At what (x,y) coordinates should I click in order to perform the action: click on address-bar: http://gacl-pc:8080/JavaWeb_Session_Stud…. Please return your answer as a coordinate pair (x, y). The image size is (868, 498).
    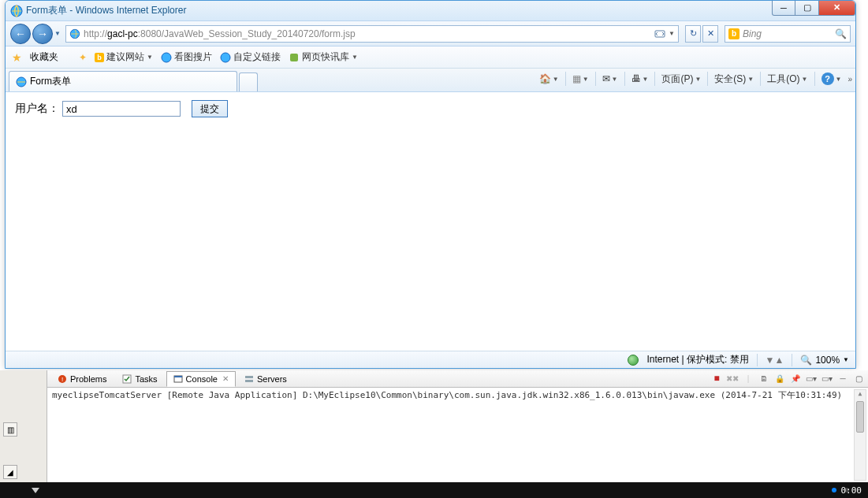
    Looking at the image, I should click on (372, 34).